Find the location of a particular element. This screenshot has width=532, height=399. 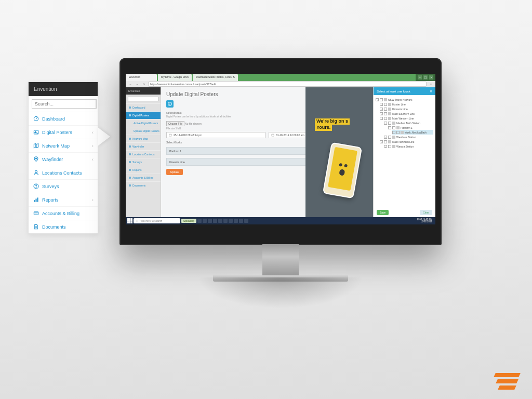

reload-button: ⟳ is located at coordinates (144, 84).